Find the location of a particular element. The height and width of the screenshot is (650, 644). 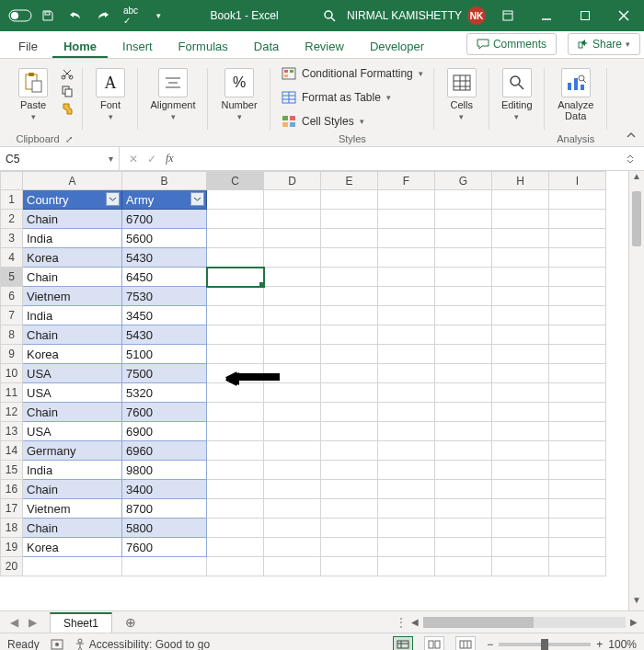

autosave-toggle is located at coordinates (20, 16).